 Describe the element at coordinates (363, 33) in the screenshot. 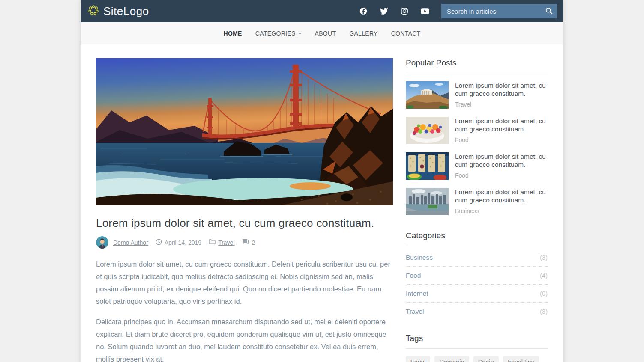

I see `menu-item-gallery: GALLERY` at that location.